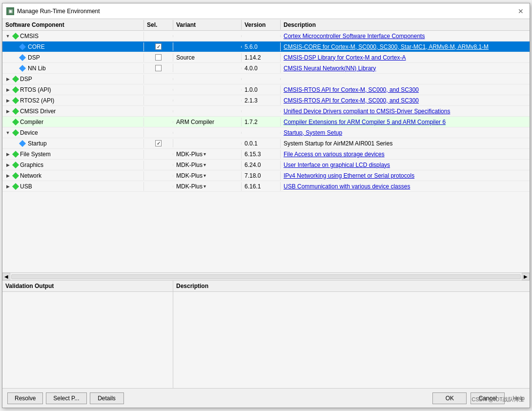 The image size is (532, 411). I want to click on table-row: NN Lib 4.0.0 CMSIS Neural Network(NN) Li…, so click(266, 68).